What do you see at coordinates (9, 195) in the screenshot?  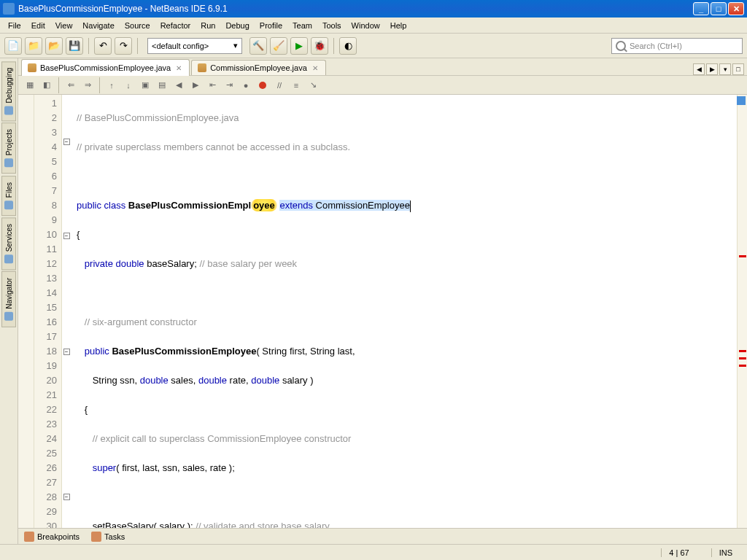 I see `sidebar-files: Files` at bounding box center [9, 195].